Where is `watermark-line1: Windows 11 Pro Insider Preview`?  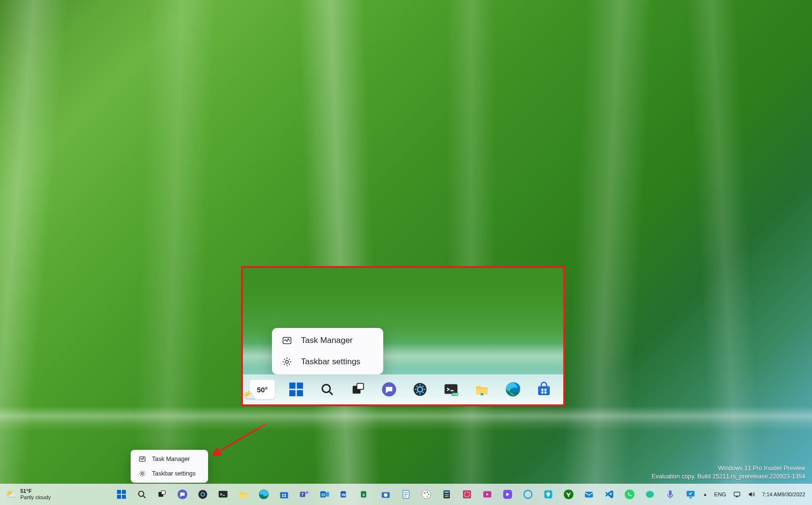
watermark-line1: Windows 11 Pro Insider Preview is located at coordinates (729, 468).